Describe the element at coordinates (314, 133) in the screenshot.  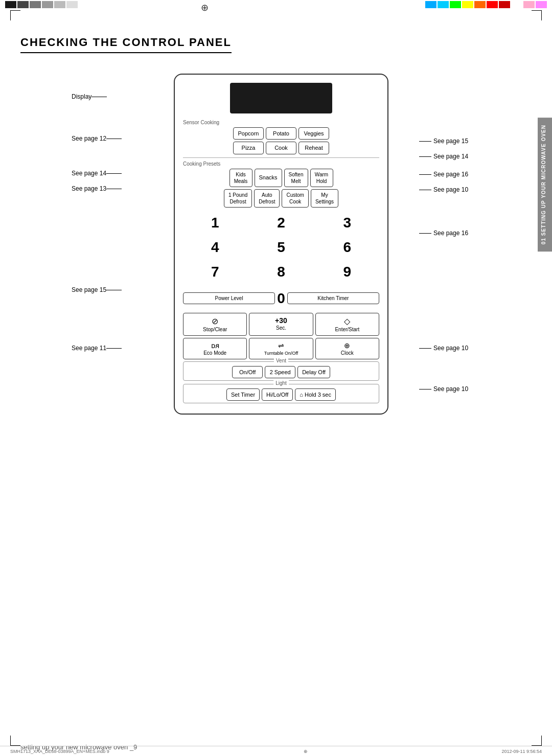
I see `btn-veggies: Veggies` at that location.